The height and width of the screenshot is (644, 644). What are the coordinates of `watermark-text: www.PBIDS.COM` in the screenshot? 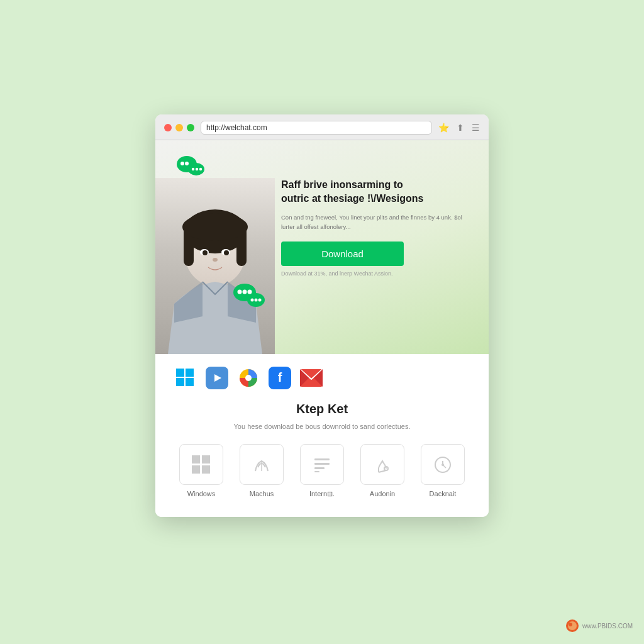 It's located at (608, 626).